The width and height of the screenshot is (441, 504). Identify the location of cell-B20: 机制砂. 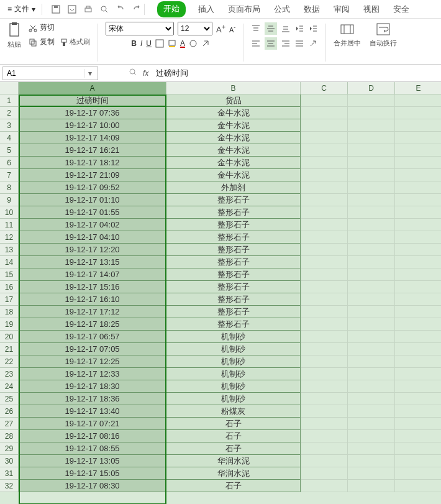
(234, 337).